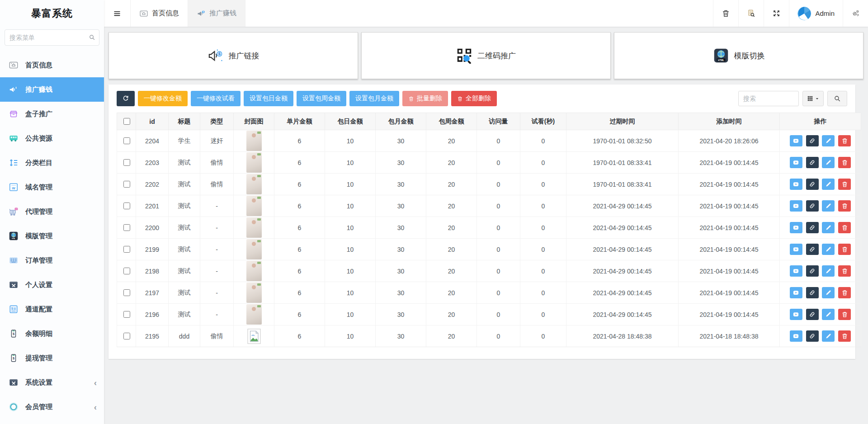 The height and width of the screenshot is (424, 868). What do you see at coordinates (233, 56) in the screenshot?
I see `card-promo-link: $ 推广链接` at bounding box center [233, 56].